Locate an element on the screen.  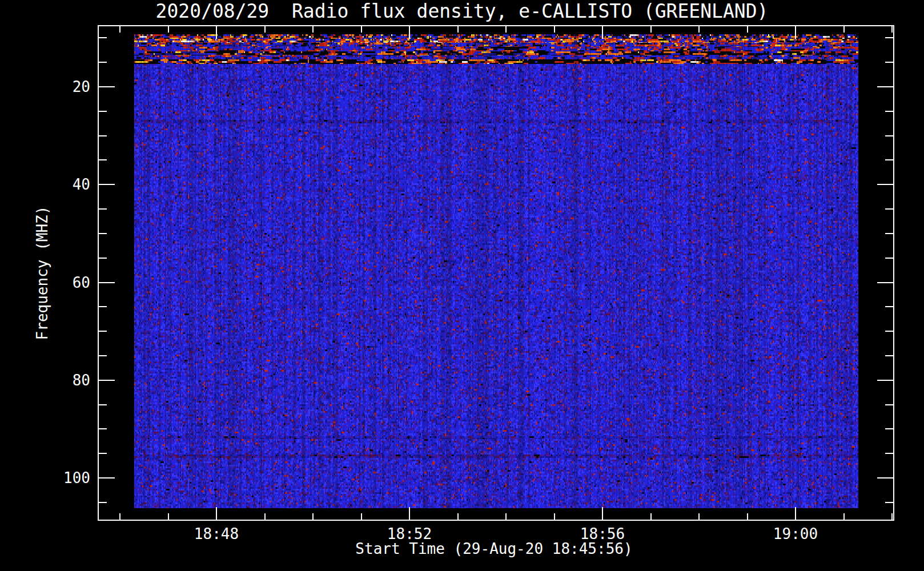
x-tick-label: 19:00 is located at coordinates (796, 534).